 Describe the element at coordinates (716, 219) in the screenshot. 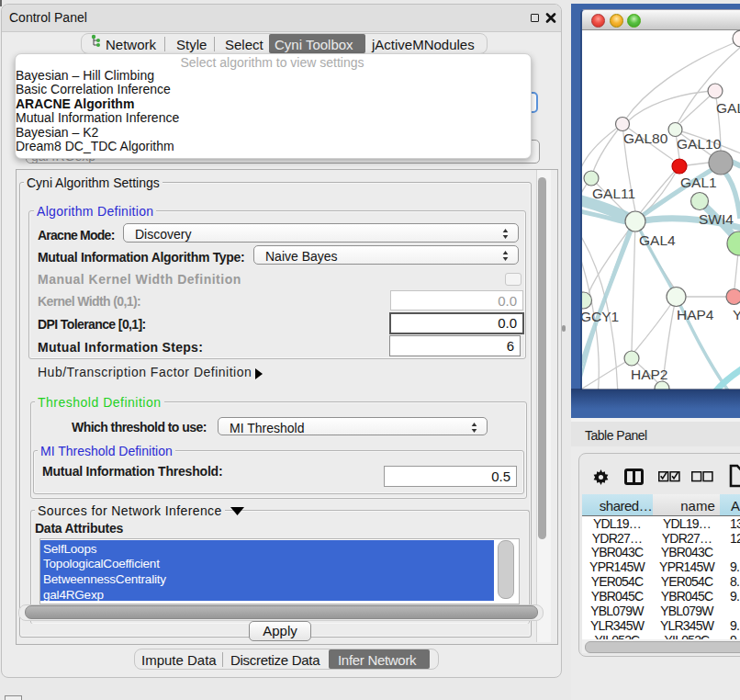

I see `svg-text: SWI4` at that location.